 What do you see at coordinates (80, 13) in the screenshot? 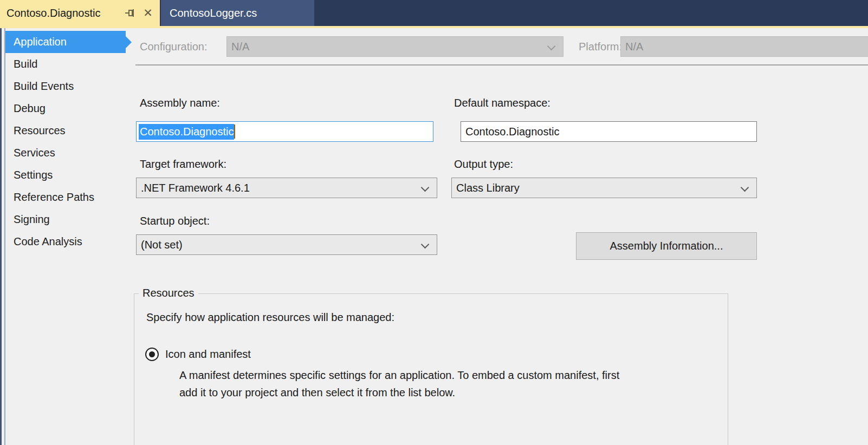
I see `tab-contoso-diagnostic: Contoso.Diagnostic ✕` at bounding box center [80, 13].